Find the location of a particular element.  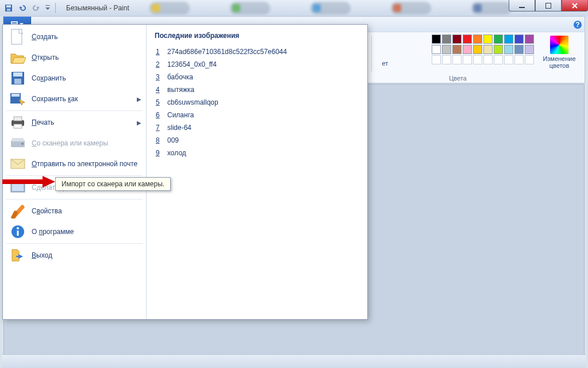

color-swatches is located at coordinates (483, 49).